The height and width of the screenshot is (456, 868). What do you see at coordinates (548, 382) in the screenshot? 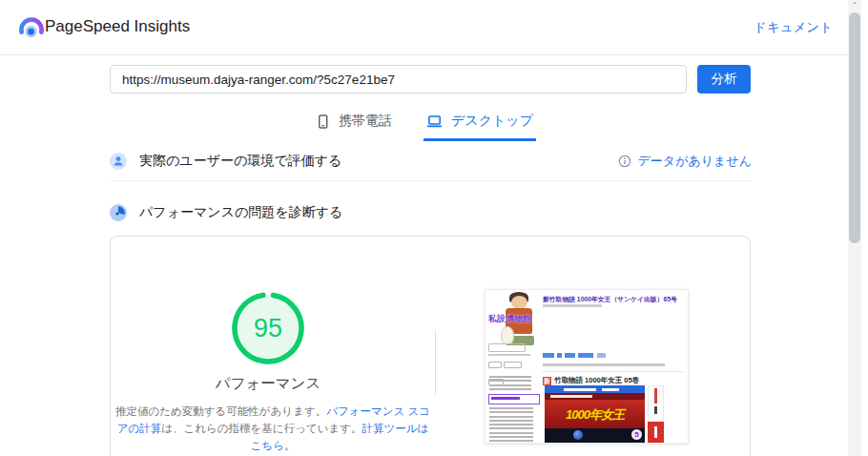
I see `new-badge: 新` at bounding box center [548, 382].